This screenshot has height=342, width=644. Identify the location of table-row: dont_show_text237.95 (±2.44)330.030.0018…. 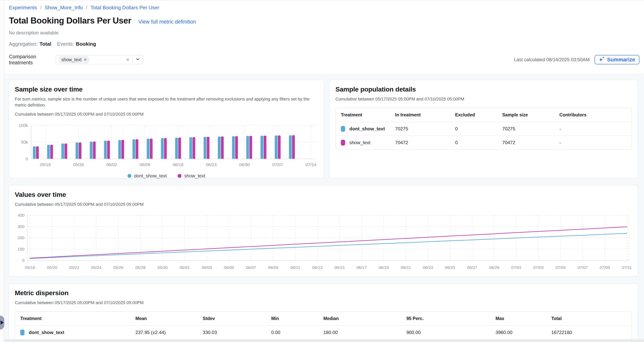
(324, 332).